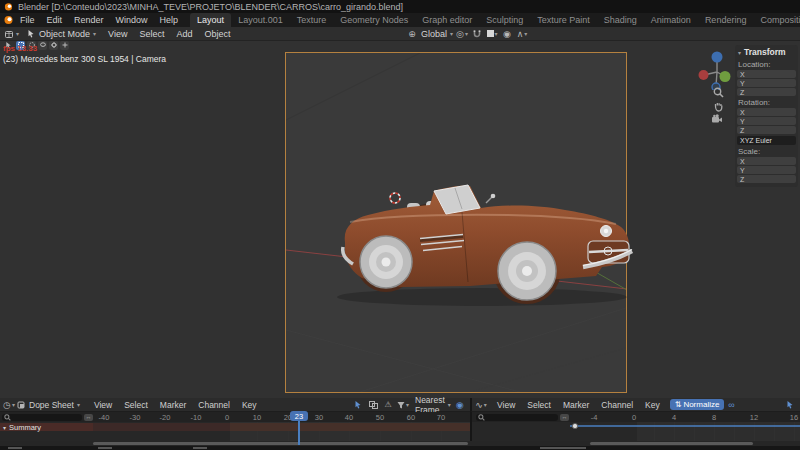 The image size is (800, 450). Describe the element at coordinates (250, 405) in the screenshot. I see `ds-menu-key: Key` at that location.